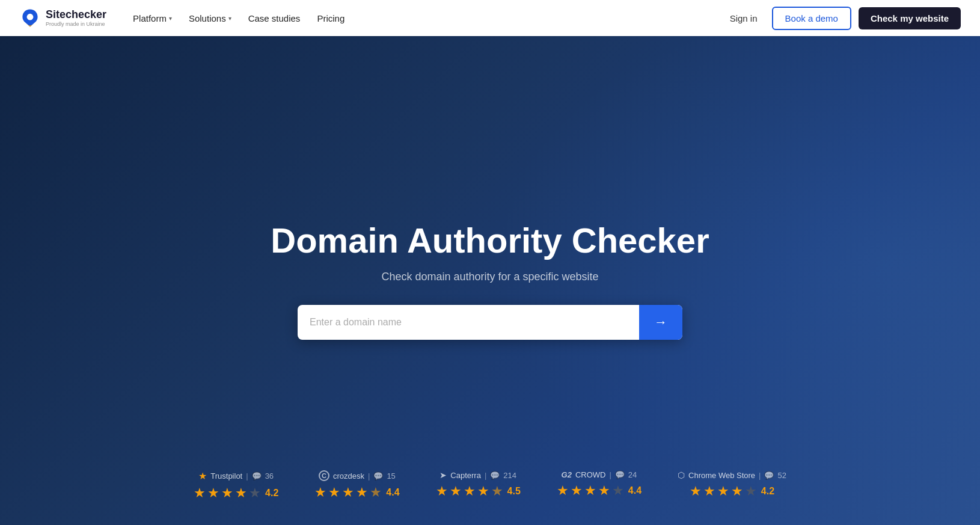 This screenshot has height=525, width=980. What do you see at coordinates (489, 241) in the screenshot?
I see `hero-title: Domain Authority Checker` at bounding box center [489, 241].